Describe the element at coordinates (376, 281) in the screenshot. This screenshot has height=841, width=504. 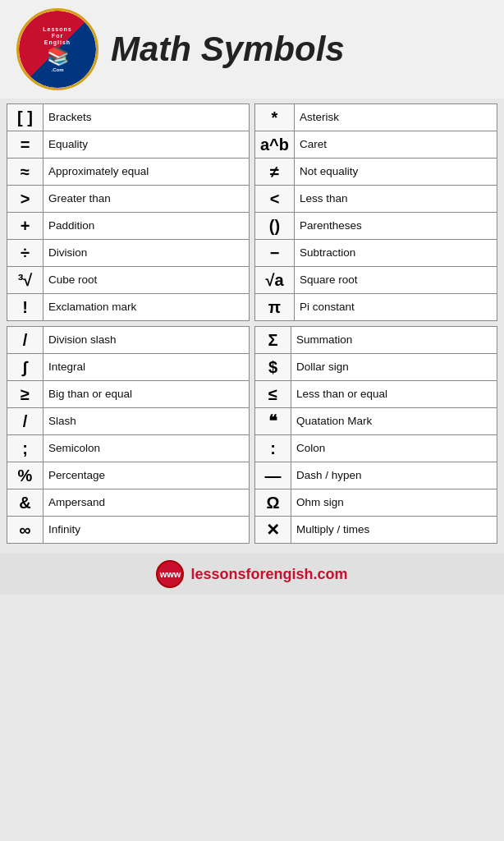
I see `table-row: √aSquare root` at that location.